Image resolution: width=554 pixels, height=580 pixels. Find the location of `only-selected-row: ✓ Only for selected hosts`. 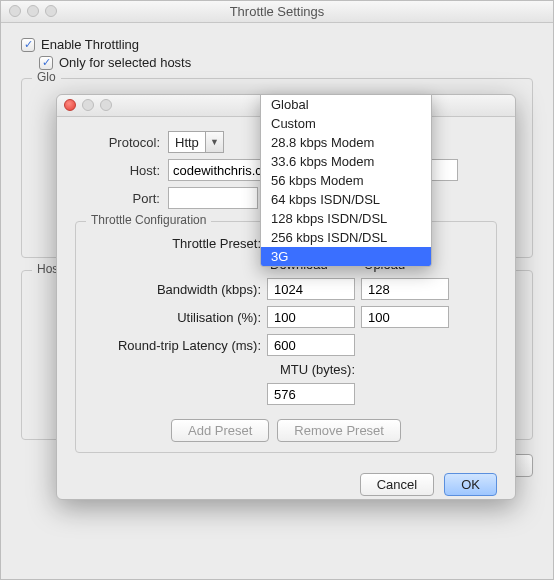

only-selected-row: ✓ Only for selected hosts is located at coordinates (286, 62).